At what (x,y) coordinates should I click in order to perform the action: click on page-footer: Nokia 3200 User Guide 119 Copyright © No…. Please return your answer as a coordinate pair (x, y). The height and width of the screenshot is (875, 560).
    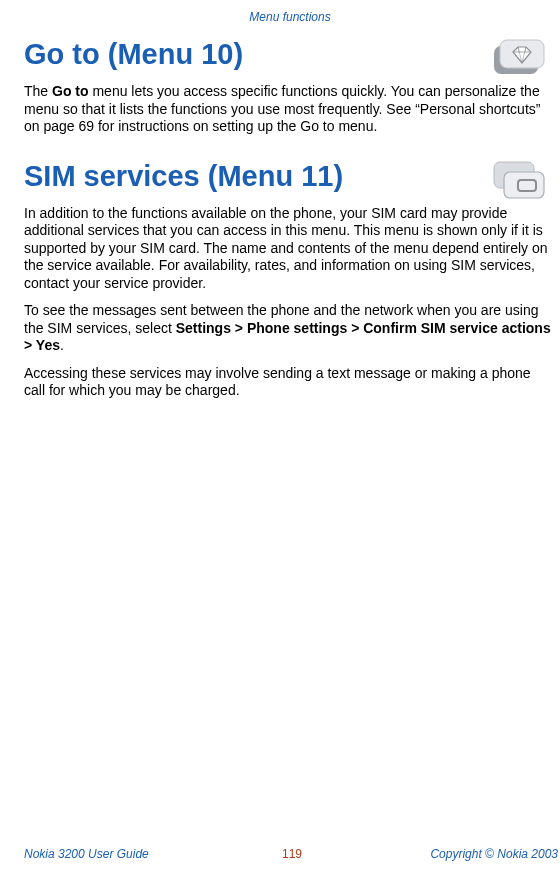
    Looking at the image, I should click on (292, 854).